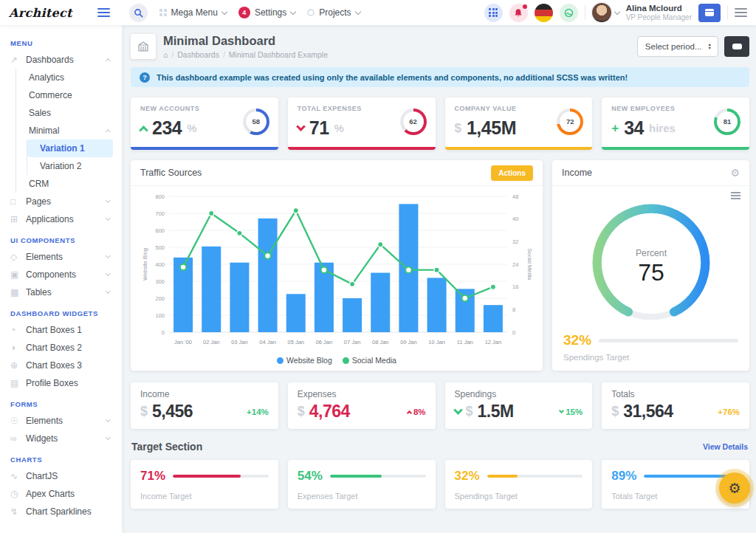 The image size is (756, 533). Describe the element at coordinates (58, 476) in the screenshot. I see `sidebar-item-chartjs: ∿ChartJS` at that location.